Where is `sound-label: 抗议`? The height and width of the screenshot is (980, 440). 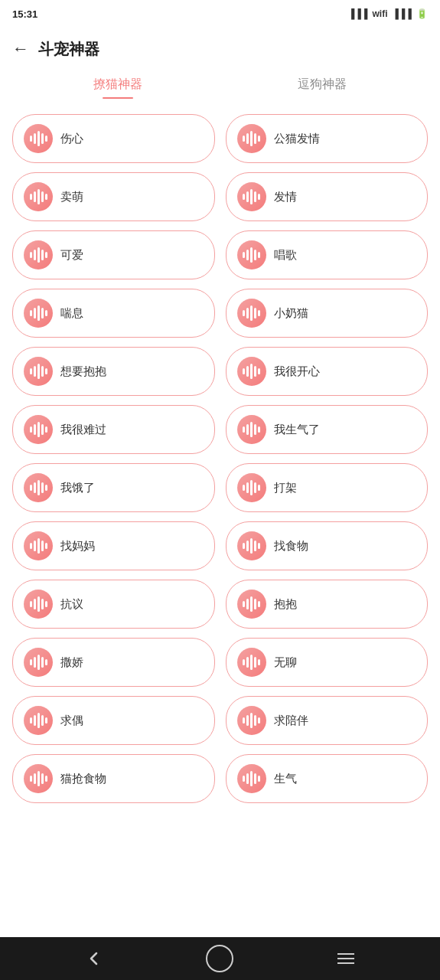 sound-label: 抗议 is located at coordinates (72, 605).